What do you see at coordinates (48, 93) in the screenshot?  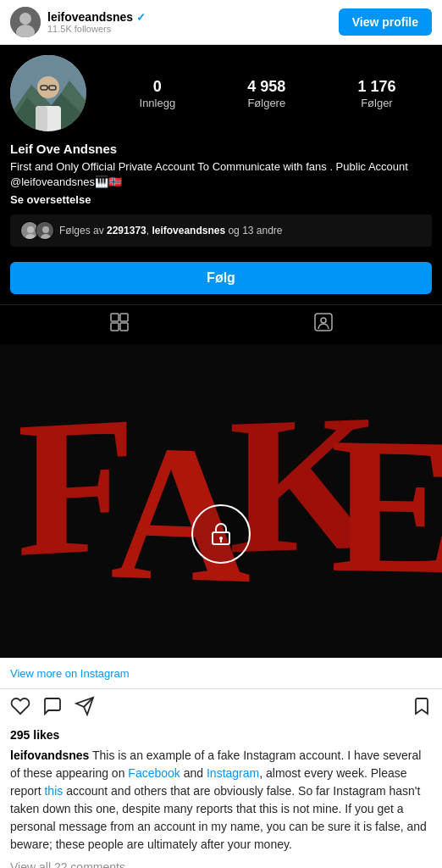 I see `profile-avatar` at bounding box center [48, 93].